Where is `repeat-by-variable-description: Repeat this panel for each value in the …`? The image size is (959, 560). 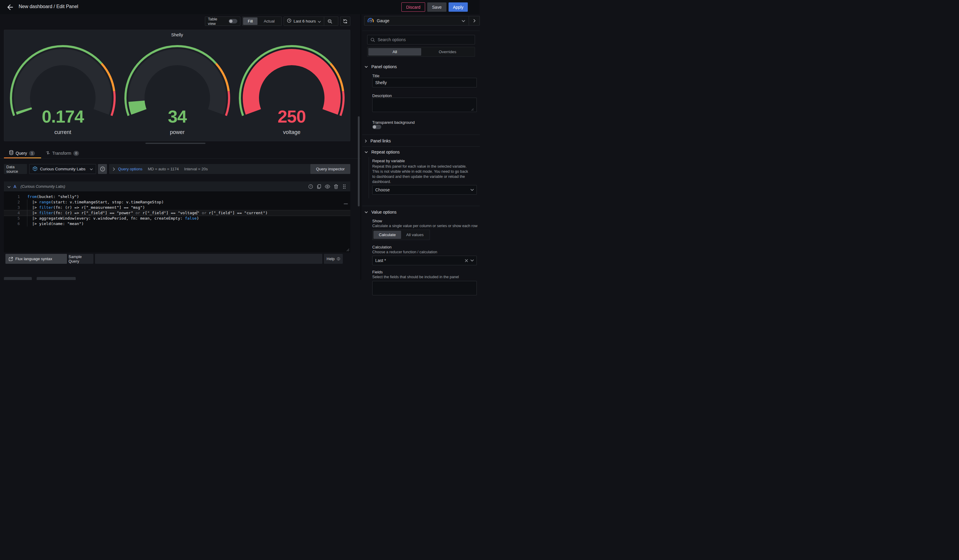 repeat-by-variable-description: Repeat this panel for each value in the … is located at coordinates (422, 174).